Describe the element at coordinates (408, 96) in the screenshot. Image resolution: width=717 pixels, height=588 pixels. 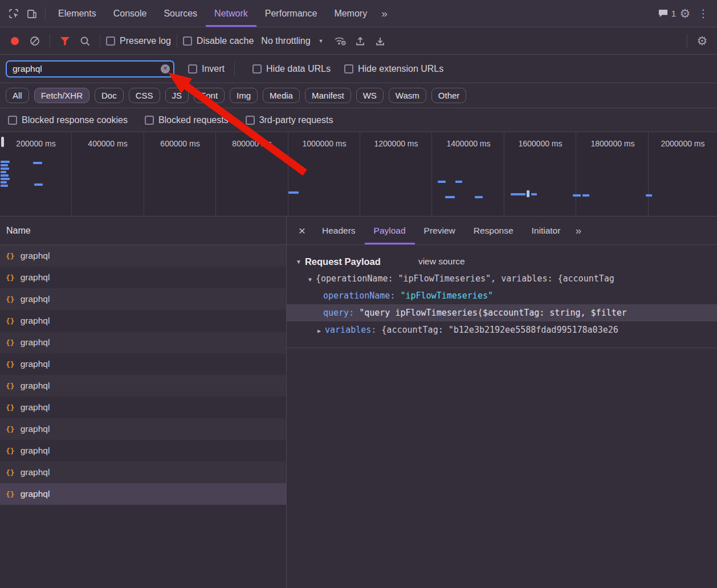
I see `type-filter-wasm: Wasm` at that location.